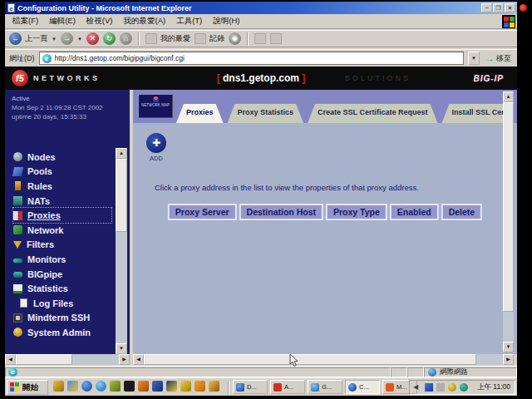 The width and height of the screenshot is (532, 399). What do you see at coordinates (93, 38) in the screenshot?
I see `stop-icon: ✕` at bounding box center [93, 38].